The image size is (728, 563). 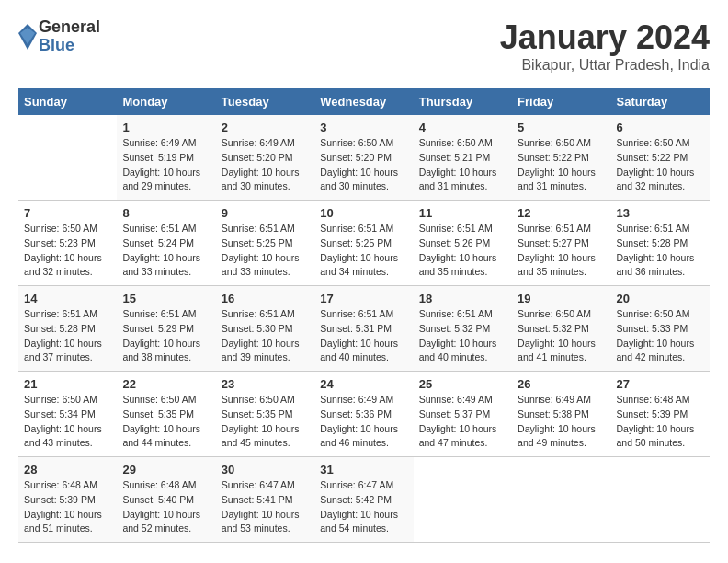 What do you see at coordinates (364, 337) in the screenshot?
I see `day-info: Sunrise: 6:51 AMSunset: 5:31 PMDaylight:…` at bounding box center [364, 337].